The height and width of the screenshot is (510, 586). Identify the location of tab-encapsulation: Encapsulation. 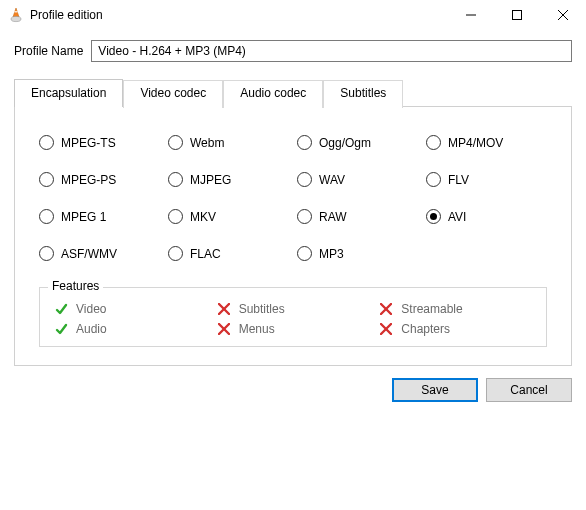
(68, 93).